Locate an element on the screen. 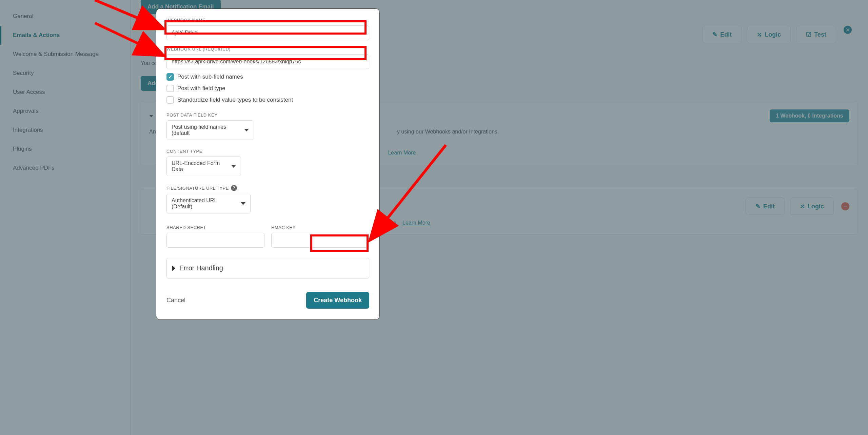 The height and width of the screenshot is (435, 868). webhook-url-input is located at coordinates (268, 62).